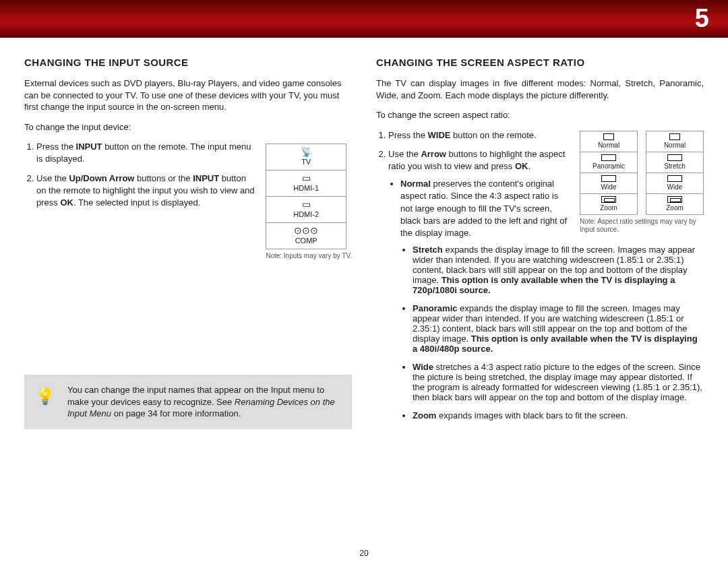  Describe the element at coordinates (309, 201) in the screenshot. I see `input-menu-figure: 📡TV ▭HDMI-1 ▭HDMI-2 ⊙⊙⊙COMP Note: Inputs…` at that location.